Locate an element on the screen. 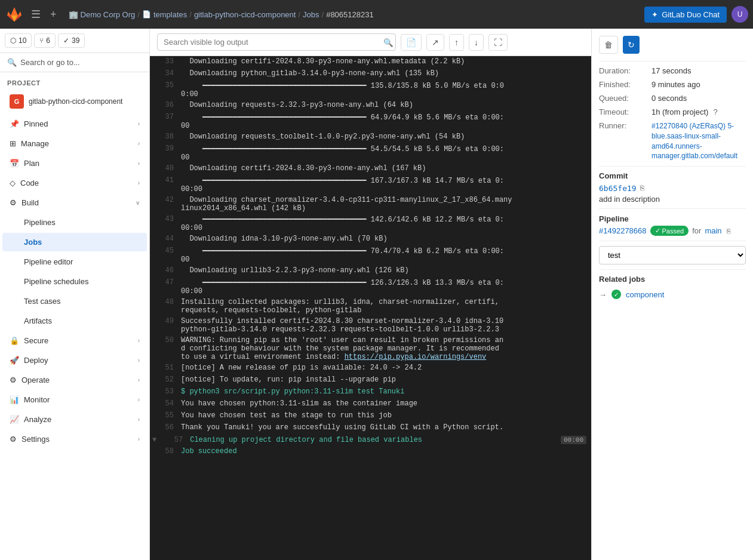 The image size is (753, 560). sidebar-toggle: ☰ is located at coordinates (36, 14).